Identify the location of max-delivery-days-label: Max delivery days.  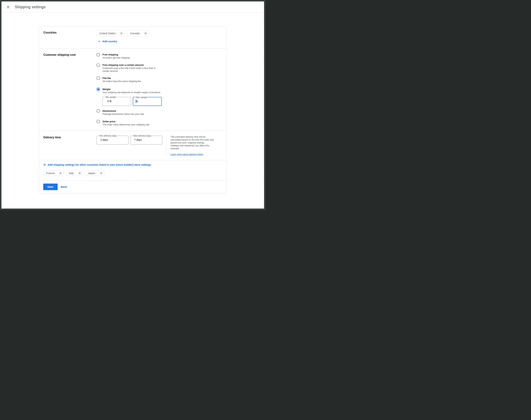
(142, 136).